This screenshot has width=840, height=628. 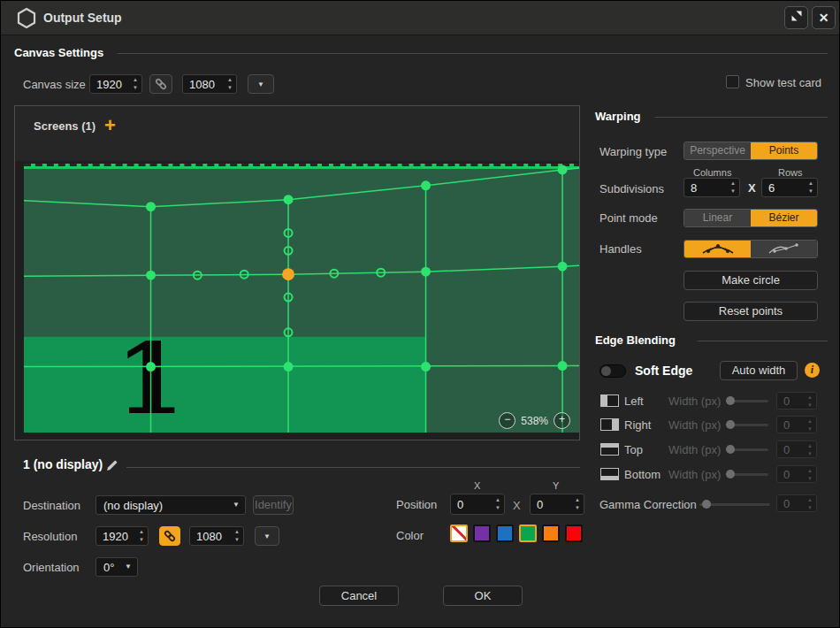 I want to click on resolution-presets-button: ▼, so click(x=267, y=536).